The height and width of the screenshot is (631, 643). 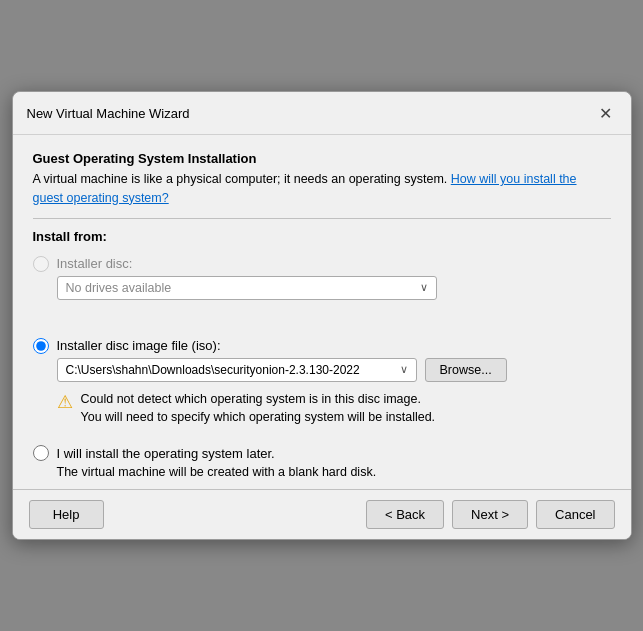 I want to click on close-button: ✕, so click(x=606, y=113).